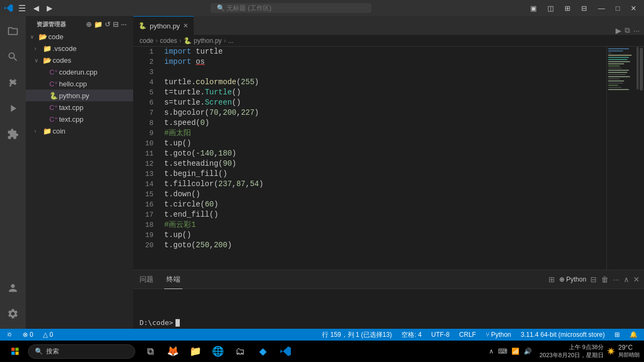 This screenshot has height=362, width=644. What do you see at coordinates (231, 41) in the screenshot?
I see `breadcrumb-more: ...` at bounding box center [231, 41].